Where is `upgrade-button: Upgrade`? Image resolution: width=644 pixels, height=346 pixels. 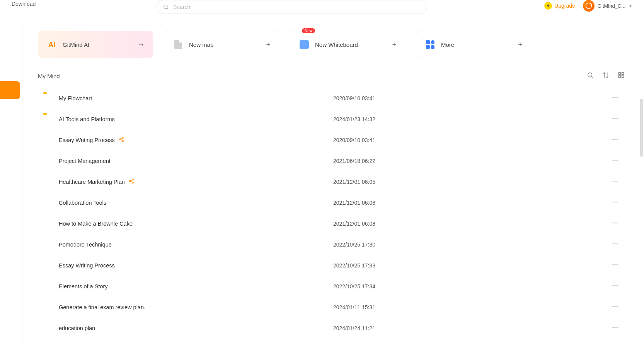
upgrade-button: Upgrade is located at coordinates (560, 6).